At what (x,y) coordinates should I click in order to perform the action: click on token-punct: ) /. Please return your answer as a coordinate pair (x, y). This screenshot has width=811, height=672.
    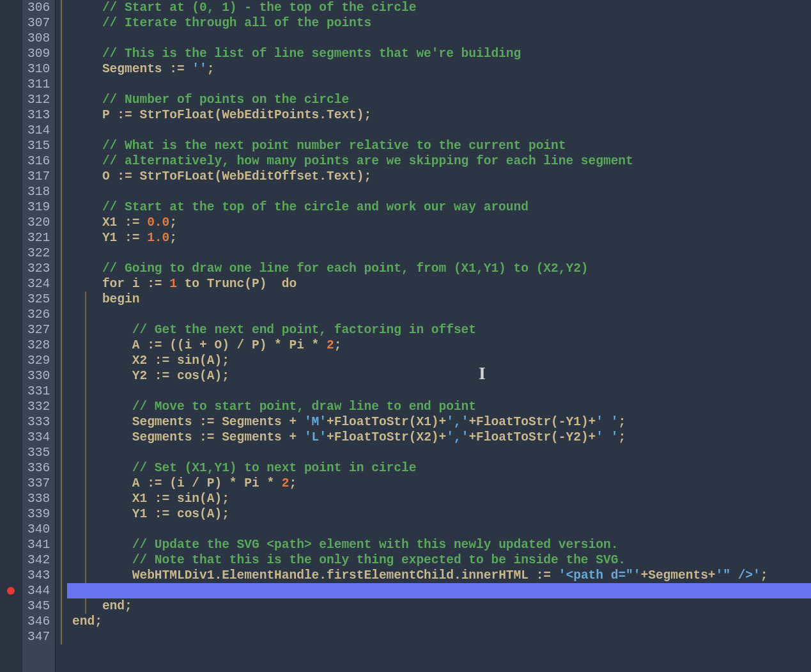
    Looking at the image, I should click on (236, 345).